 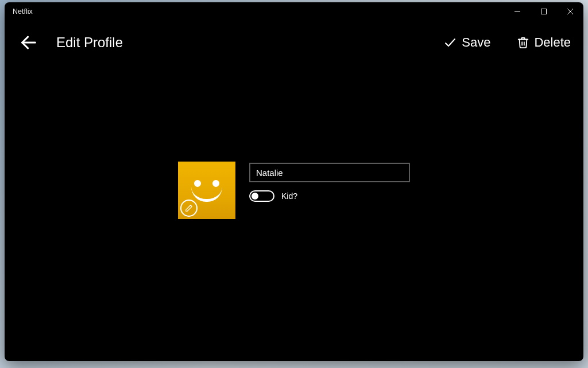 I want to click on profile-fields: Kid?, so click(x=330, y=182).